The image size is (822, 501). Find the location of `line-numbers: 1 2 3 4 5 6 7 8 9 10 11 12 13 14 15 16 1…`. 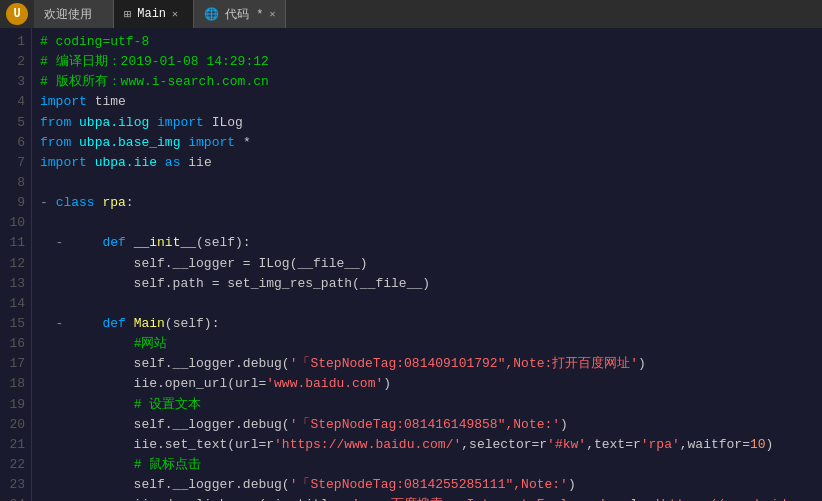

line-numbers: 1 2 3 4 5 6 7 8 9 10 11 12 13 14 15 16 1… is located at coordinates (16, 264).